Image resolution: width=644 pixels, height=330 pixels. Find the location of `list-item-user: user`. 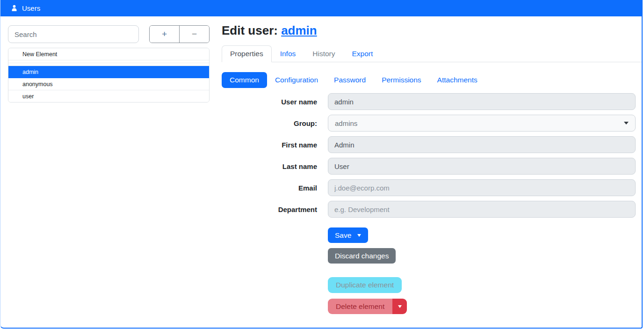

list-item-user: user is located at coordinates (109, 96).